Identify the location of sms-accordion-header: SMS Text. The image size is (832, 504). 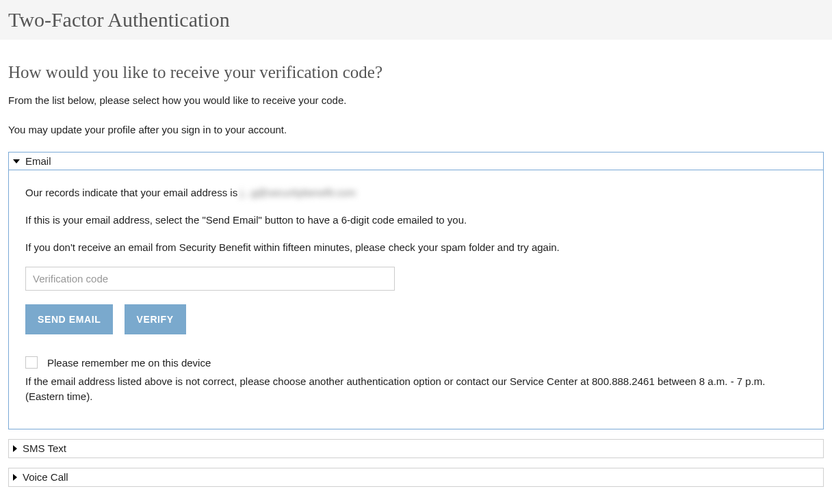
(416, 449).